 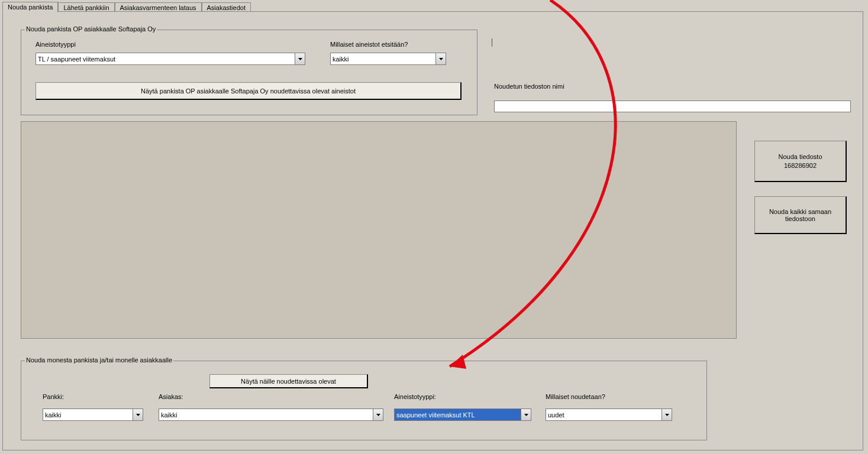 I want to click on tab-label: Asiakastiedot, so click(x=226, y=8).